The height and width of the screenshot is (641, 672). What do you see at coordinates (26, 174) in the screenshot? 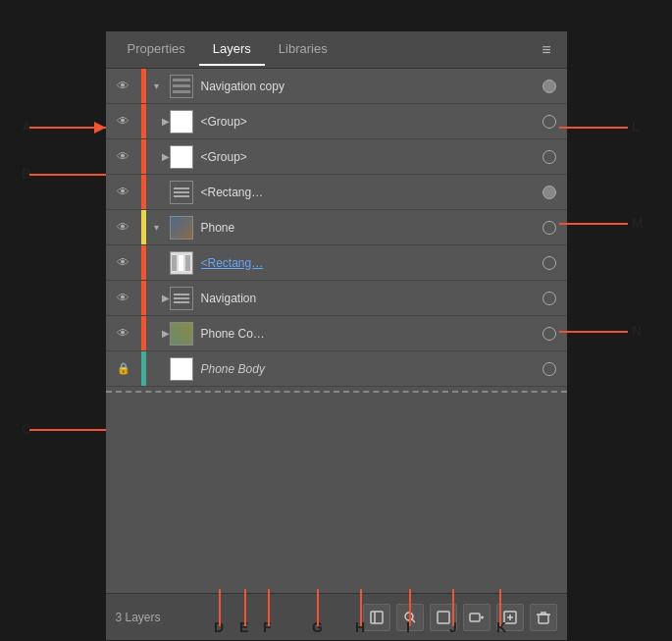
I see `svg-text: B` at bounding box center [26, 174].